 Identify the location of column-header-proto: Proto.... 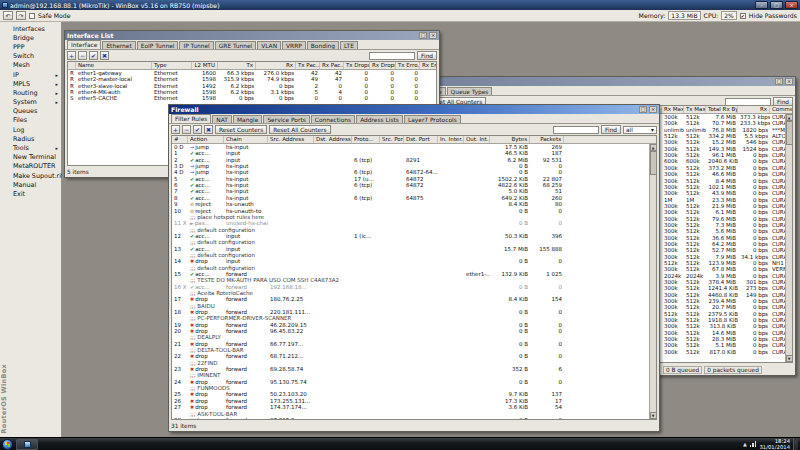
(366, 140).